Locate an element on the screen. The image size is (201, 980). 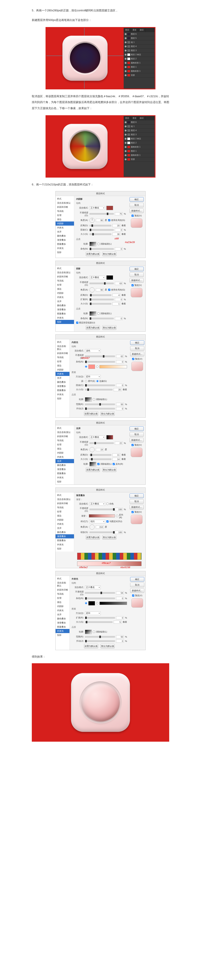
reset-default-button: 复位为默认值 is located at coordinates (110, 254).